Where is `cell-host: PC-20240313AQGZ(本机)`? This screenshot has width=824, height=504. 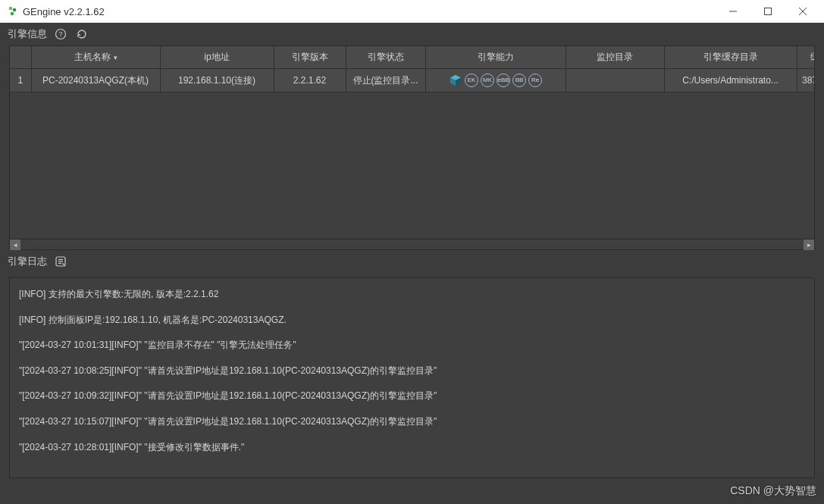
cell-host: PC-20240313AQGZ(本机) is located at coordinates (96, 80).